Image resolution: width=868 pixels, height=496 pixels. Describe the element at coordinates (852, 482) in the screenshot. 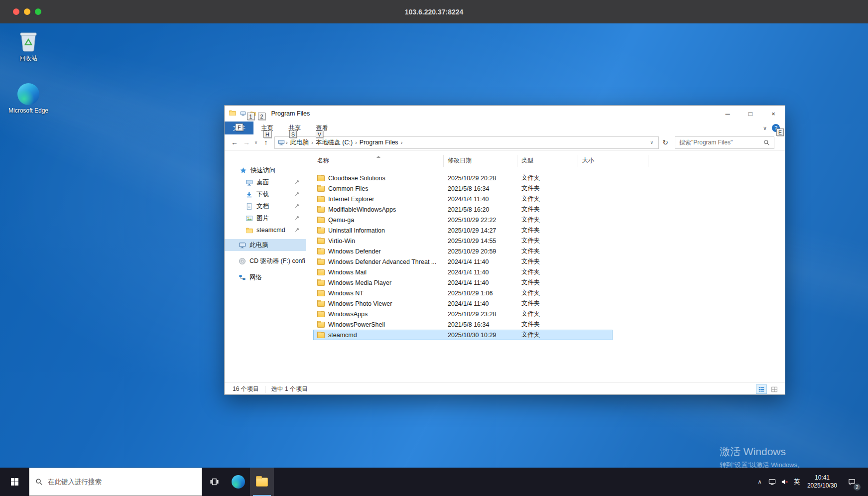

I see `action-center-button: 2` at that location.